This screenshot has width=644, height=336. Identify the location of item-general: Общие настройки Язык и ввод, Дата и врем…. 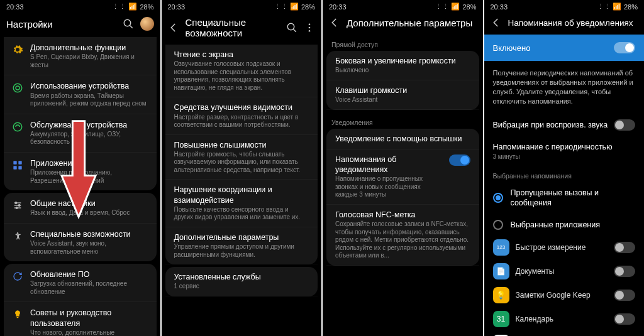
(80, 209).